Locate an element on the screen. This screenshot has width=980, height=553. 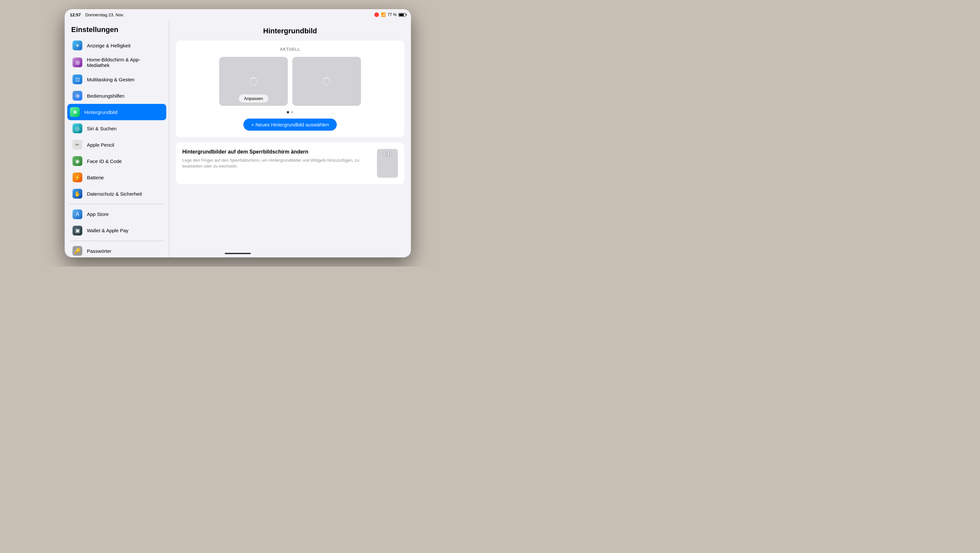
sidebar-item-display: ☀Anzeige & Helligkeit is located at coordinates (117, 46).